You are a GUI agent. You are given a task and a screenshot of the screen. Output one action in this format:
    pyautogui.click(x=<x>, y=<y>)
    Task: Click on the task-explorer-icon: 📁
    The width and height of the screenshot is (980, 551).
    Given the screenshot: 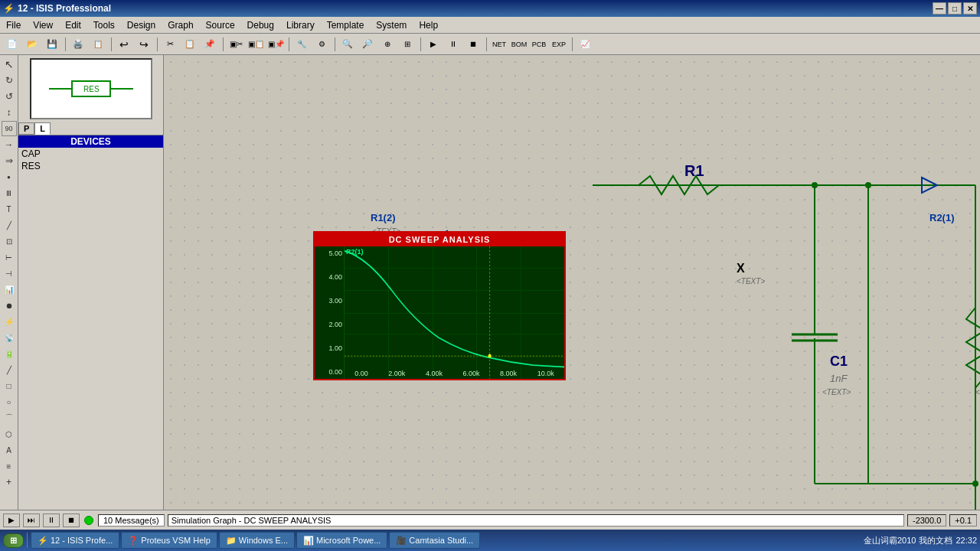 What is the action you would take?
    pyautogui.click(x=231, y=540)
    